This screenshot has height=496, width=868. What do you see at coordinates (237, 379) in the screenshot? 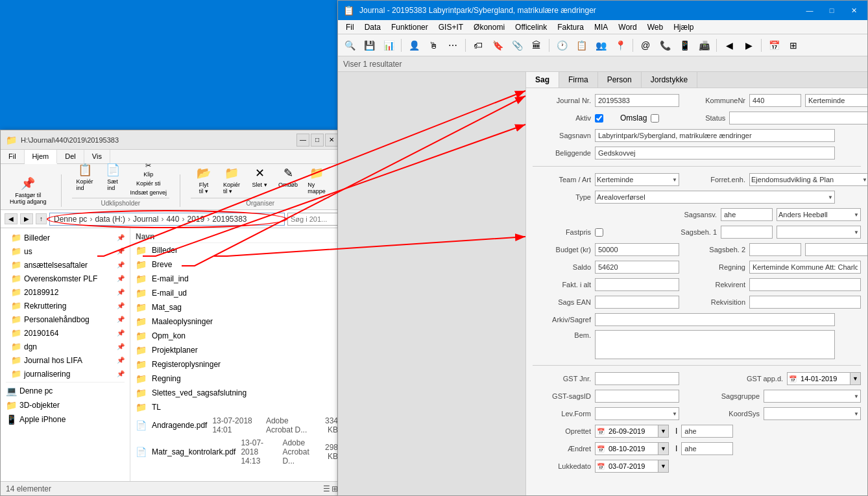
I see `file-item-regning: 📁 Regning` at bounding box center [237, 379].